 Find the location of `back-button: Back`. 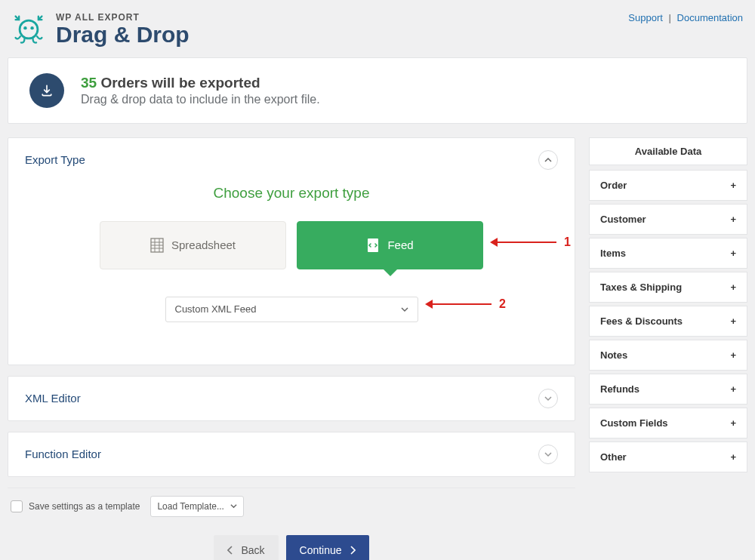

back-button: Back is located at coordinates (246, 548).